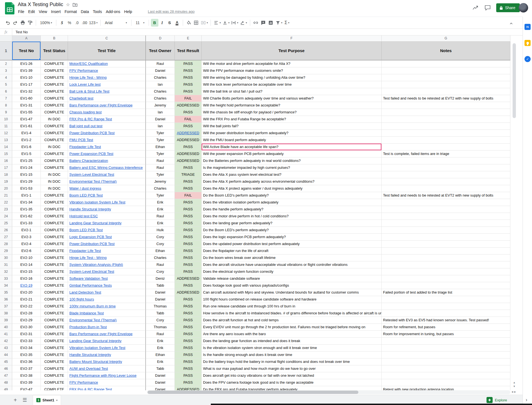  What do you see at coordinates (27, 202) in the screenshot?
I see `cell-A22: EV1-34` at bounding box center [27, 202].